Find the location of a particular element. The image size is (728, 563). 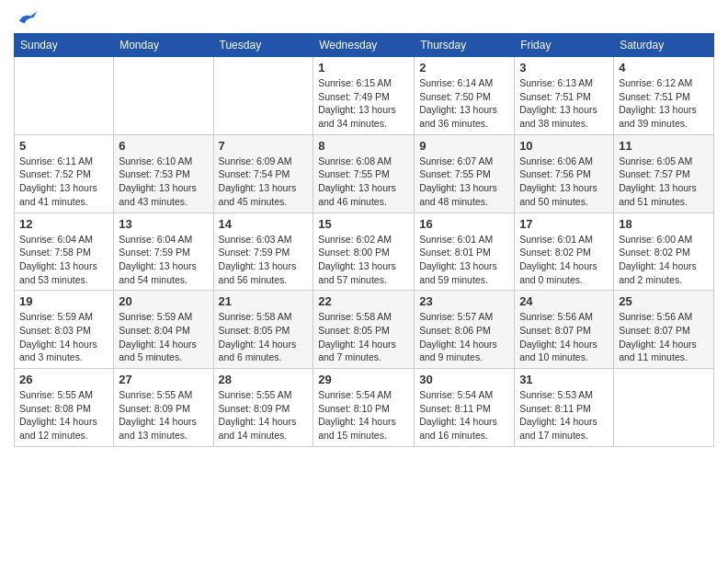

day-info: Sunrise: 5:54 AMSunset: 8:10 PMDaylight:… is located at coordinates (364, 416).